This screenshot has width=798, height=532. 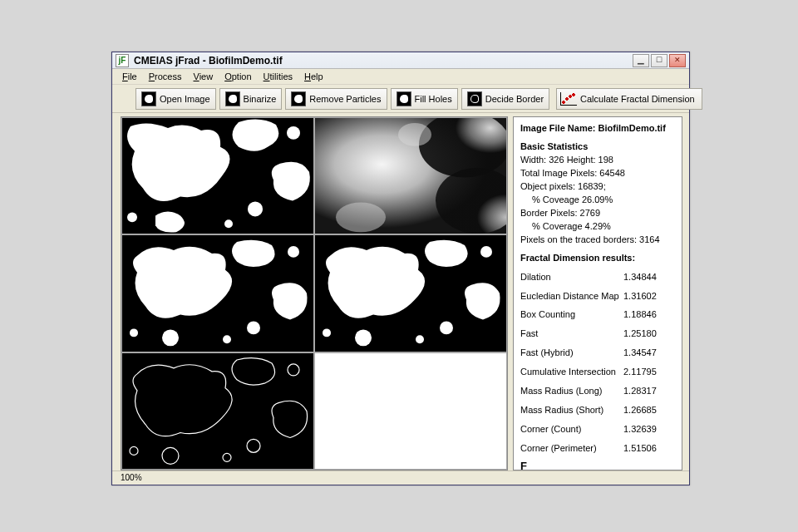 I want to click on stat-object-pixels: Object pixels: 16839;, so click(x=598, y=187).